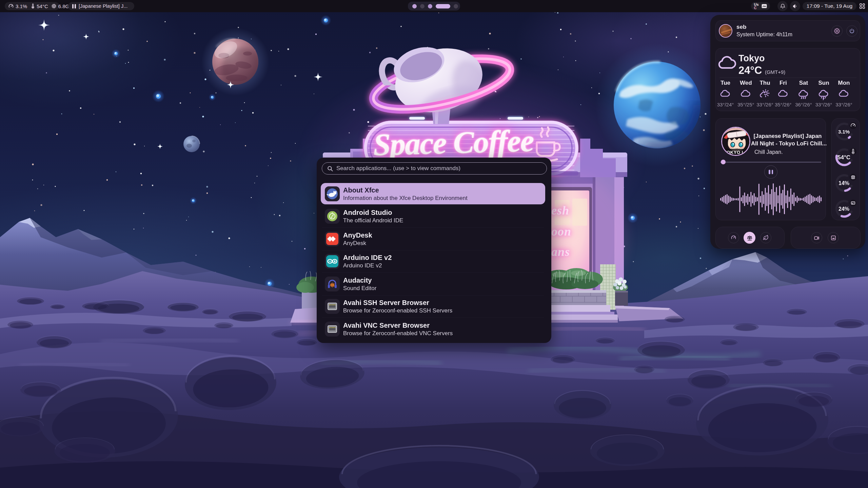 The image size is (868, 488). Describe the element at coordinates (844, 131) in the screenshot. I see `svg-text: 3.1%` at that location.